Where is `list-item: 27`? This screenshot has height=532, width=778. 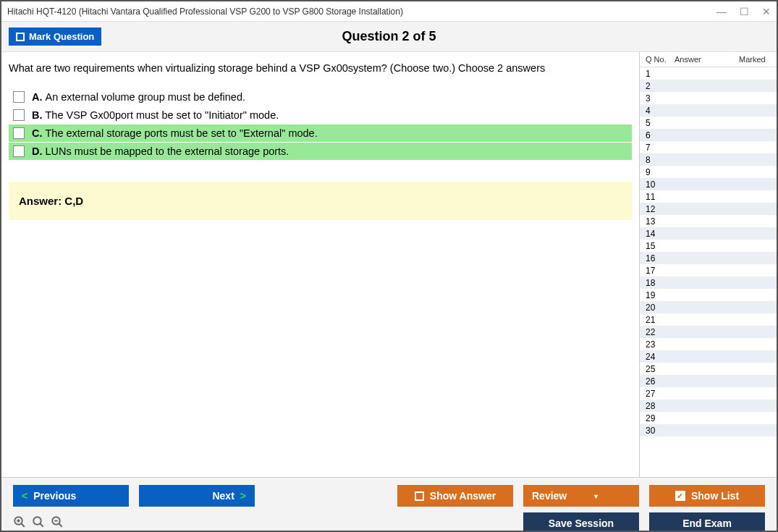 list-item: 27 is located at coordinates (708, 394).